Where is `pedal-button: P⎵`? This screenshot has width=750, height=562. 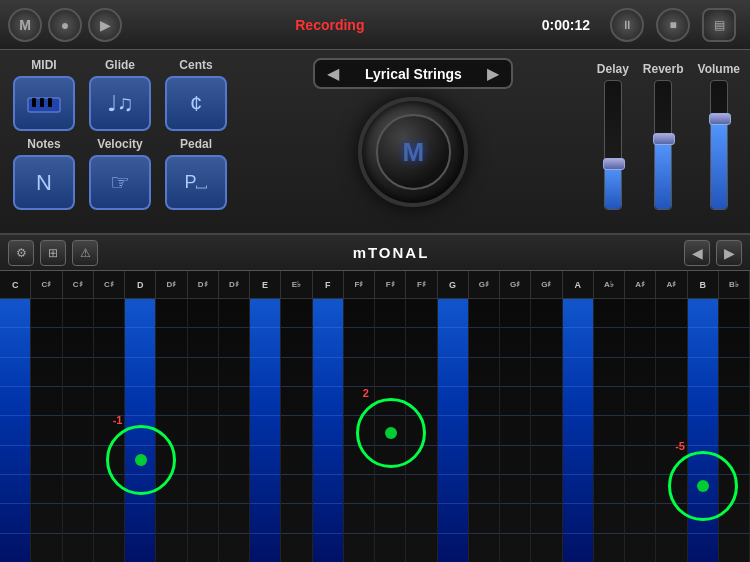 pedal-button: P⎵ is located at coordinates (196, 182).